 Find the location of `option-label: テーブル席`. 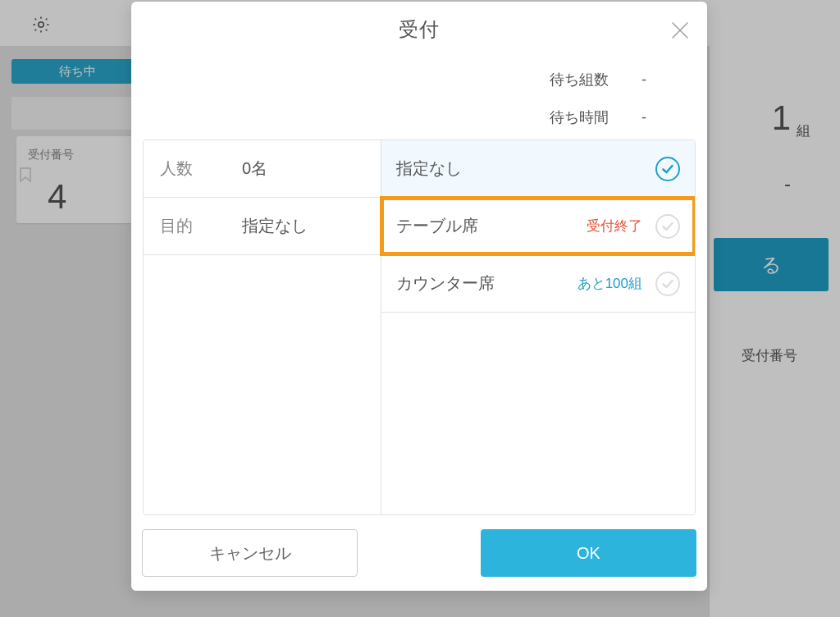

option-label: テーブル席 is located at coordinates (491, 226).